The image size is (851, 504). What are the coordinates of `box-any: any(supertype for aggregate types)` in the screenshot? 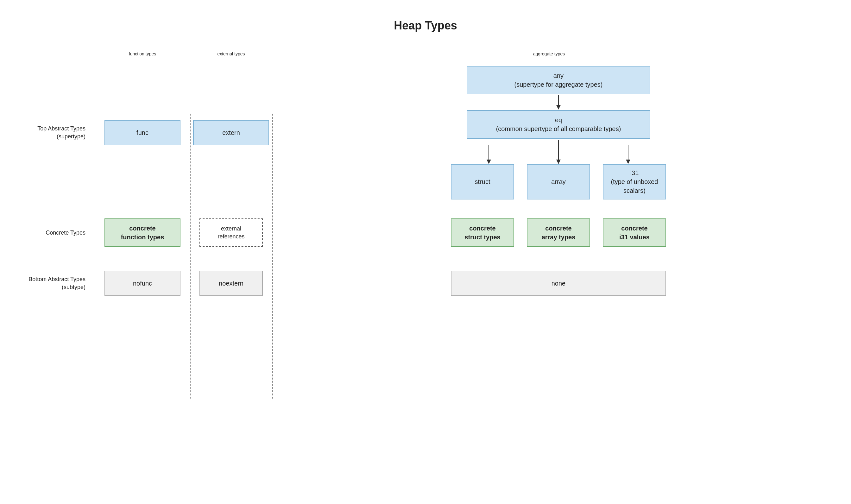 It's located at (558, 80).